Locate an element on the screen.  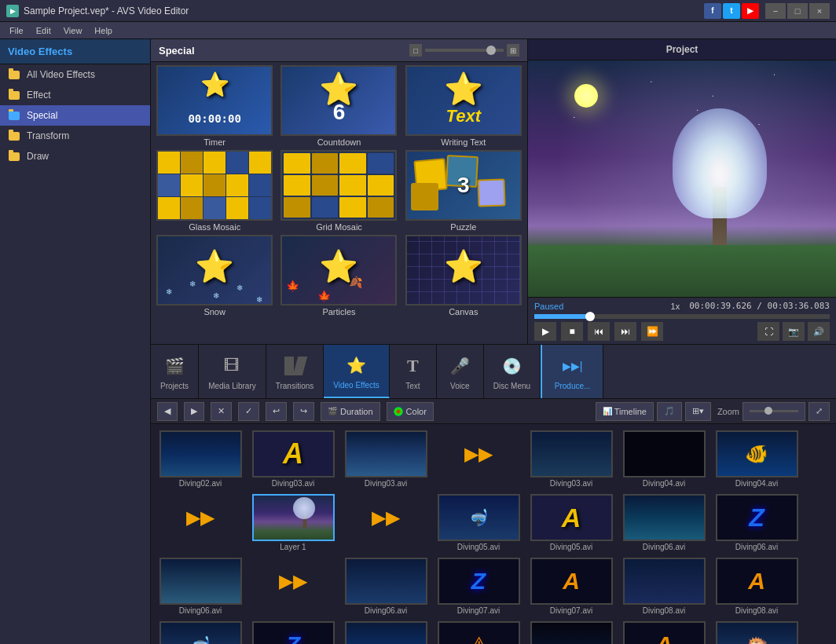
tool-produce: ▶▶| Produce... is located at coordinates (572, 371).